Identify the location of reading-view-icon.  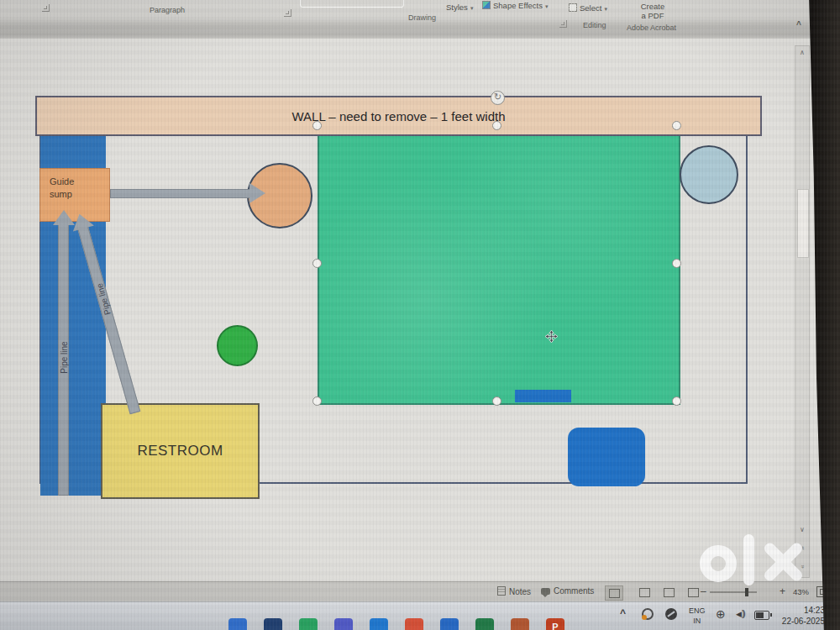
(669, 593).